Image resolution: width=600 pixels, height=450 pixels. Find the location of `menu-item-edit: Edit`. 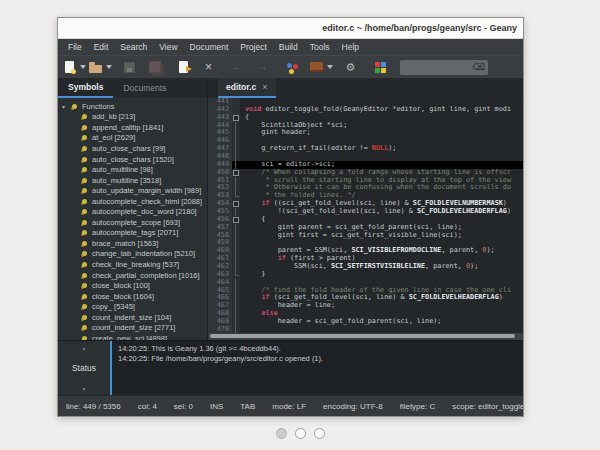

menu-item-edit: Edit is located at coordinates (102, 47).